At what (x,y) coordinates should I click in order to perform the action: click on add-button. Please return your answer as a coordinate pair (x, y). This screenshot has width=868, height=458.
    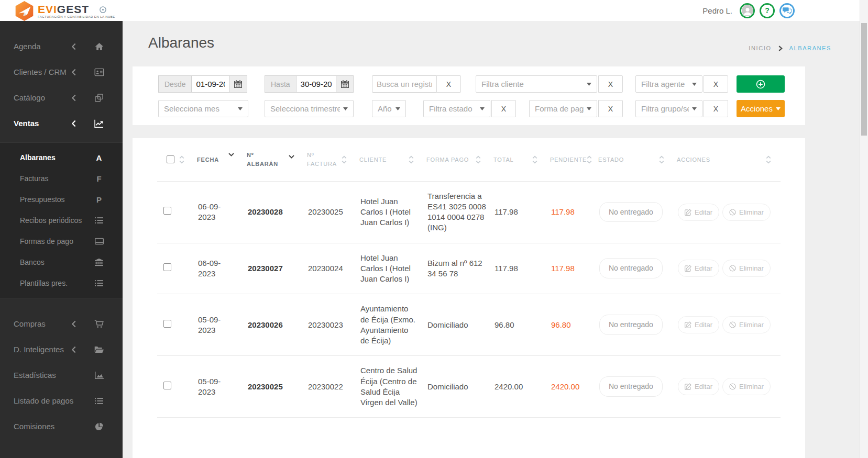
    Looking at the image, I should click on (761, 84).